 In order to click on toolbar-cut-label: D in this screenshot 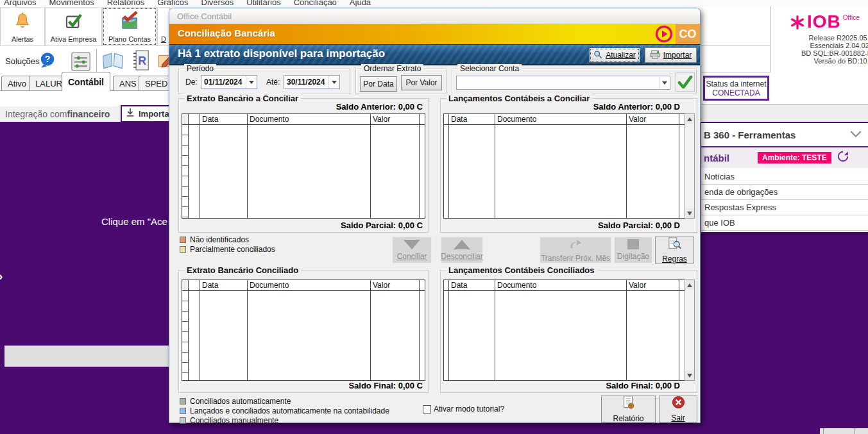, I will do `click(164, 39)`.